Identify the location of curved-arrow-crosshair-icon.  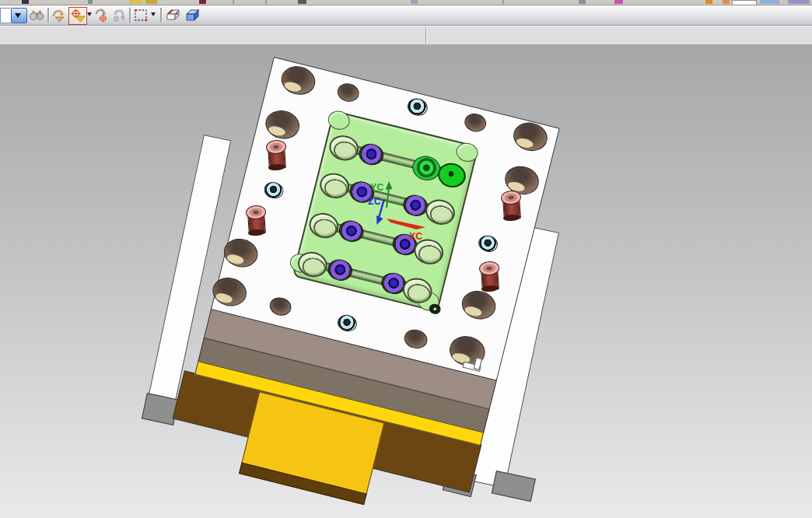
(101, 16).